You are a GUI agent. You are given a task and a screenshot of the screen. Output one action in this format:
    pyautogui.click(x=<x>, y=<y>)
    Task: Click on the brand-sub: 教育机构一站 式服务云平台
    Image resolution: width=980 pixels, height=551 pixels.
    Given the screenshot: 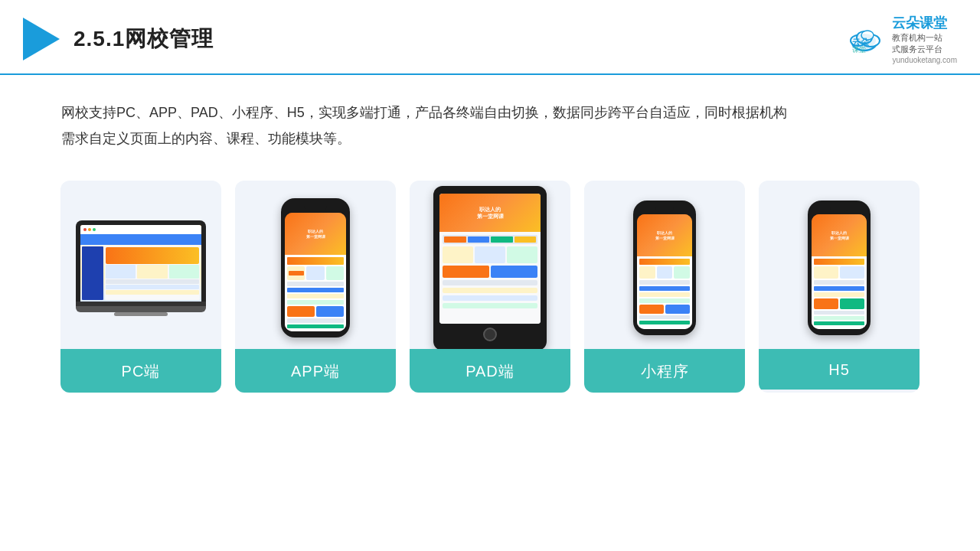 What is the action you would take?
    pyautogui.click(x=917, y=44)
    